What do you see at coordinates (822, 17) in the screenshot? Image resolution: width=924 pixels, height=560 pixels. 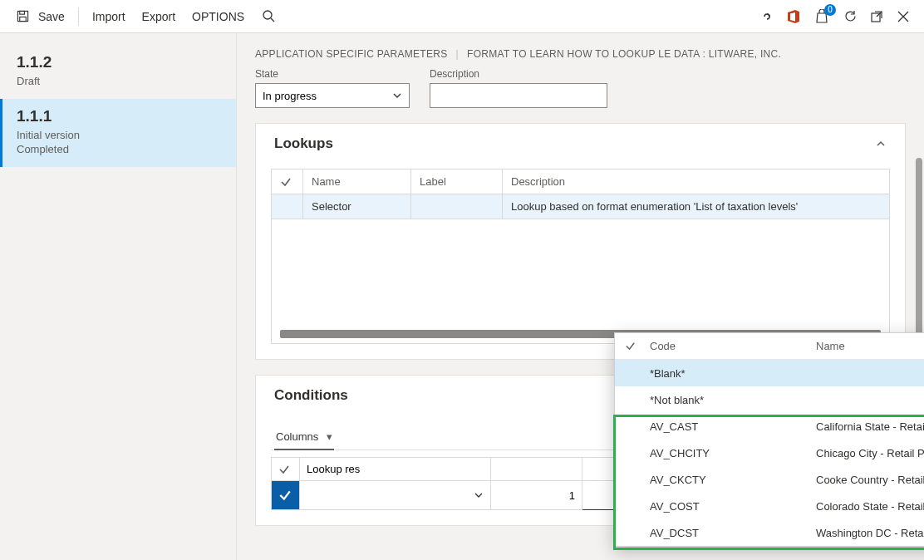 I see `notifications-button: 0` at bounding box center [822, 17].